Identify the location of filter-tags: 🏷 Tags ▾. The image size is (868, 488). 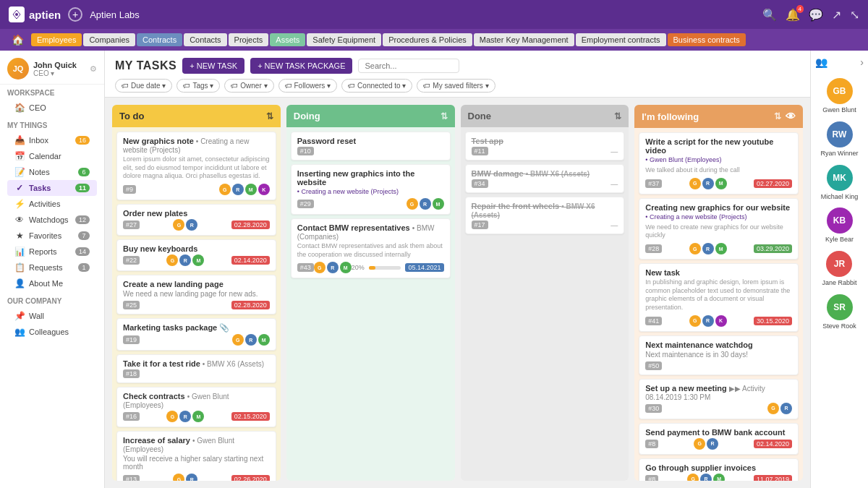
(198, 85).